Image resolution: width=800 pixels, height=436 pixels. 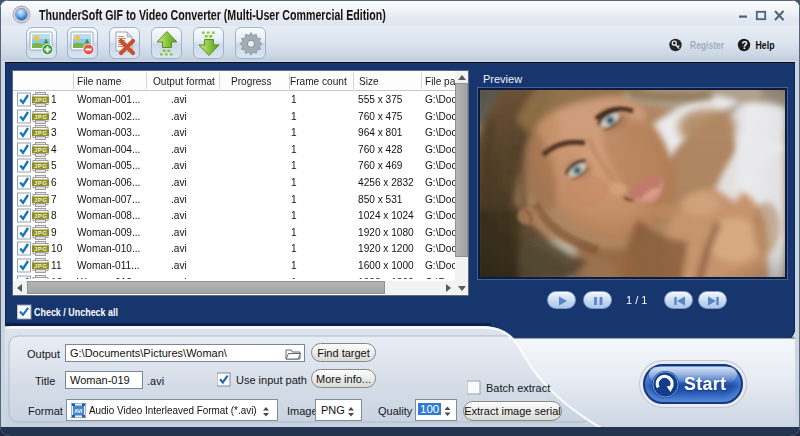 I want to click on svg-text: Register, so click(x=708, y=45).